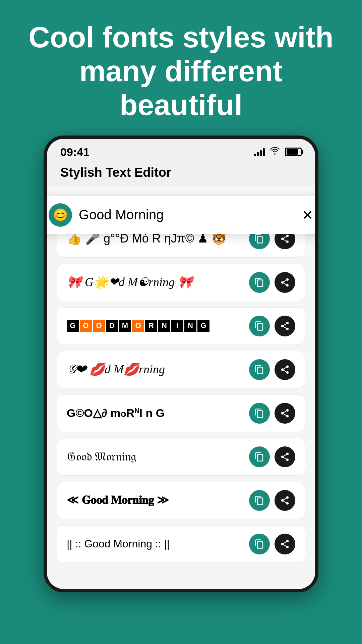  I want to click on font-item-6: 𝔊𝔬𝔬𝔡 𝔐𝔬𝔯𝔫𝔦𝔫𝔤, so click(181, 457).